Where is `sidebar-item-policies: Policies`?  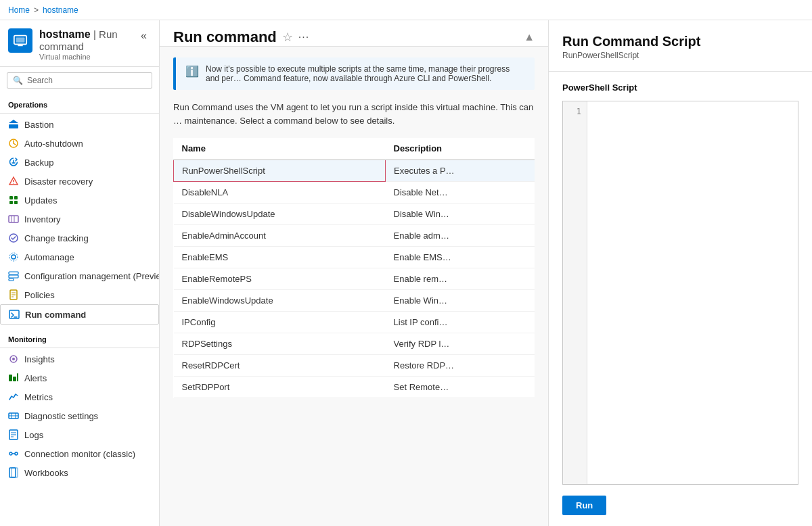
sidebar-item-policies: Policies is located at coordinates (80, 295).